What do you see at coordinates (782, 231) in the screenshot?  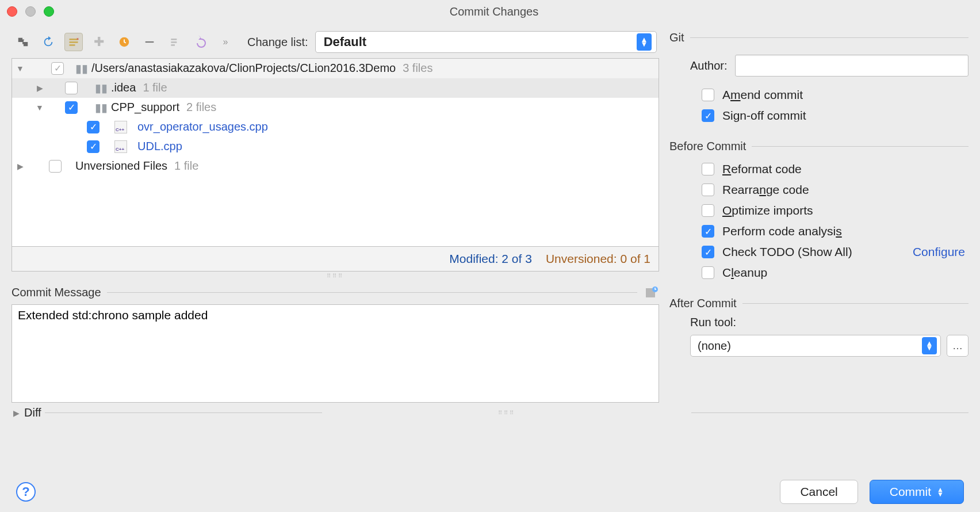 I see `analysis-label: Perform code analysis` at bounding box center [782, 231].